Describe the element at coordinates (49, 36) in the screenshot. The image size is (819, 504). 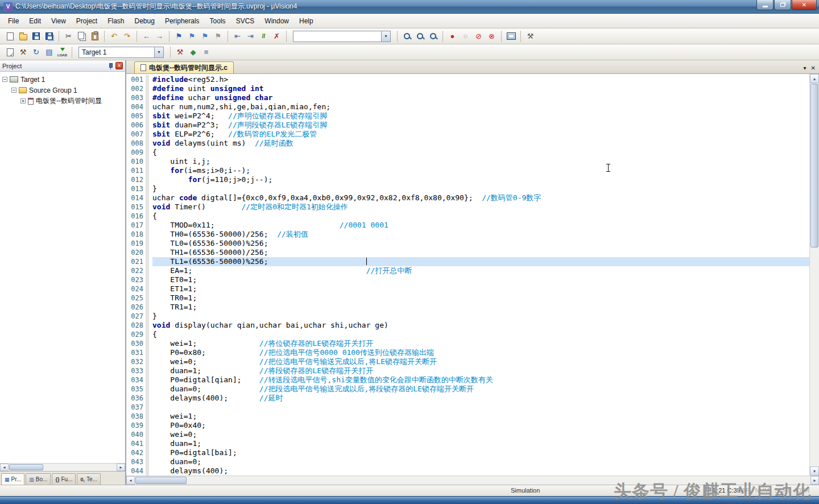
I see `save-all-icon` at that location.